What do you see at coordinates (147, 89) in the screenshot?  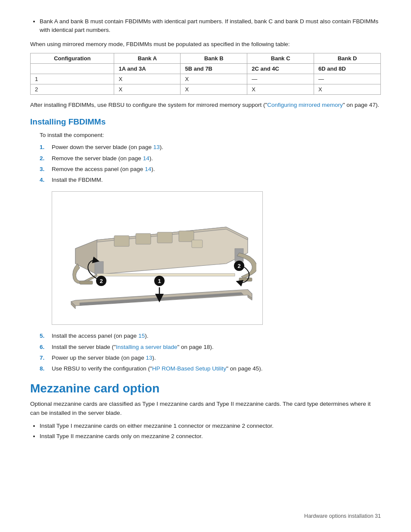 I see `row2-banka: X` at bounding box center [147, 89].